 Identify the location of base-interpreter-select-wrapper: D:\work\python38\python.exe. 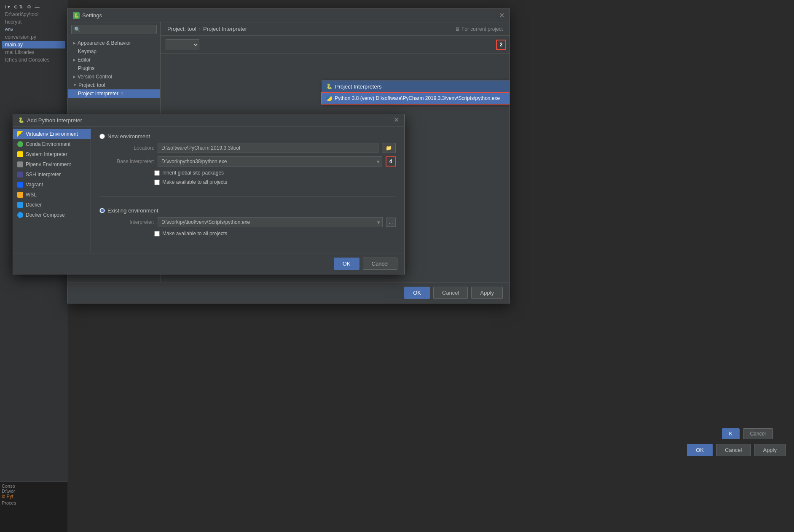
(270, 161).